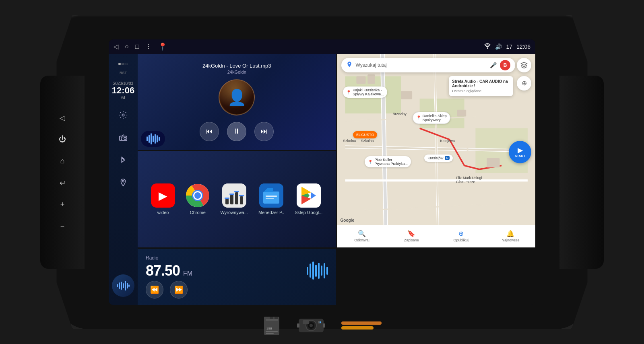 This screenshot has height=344, width=644. What do you see at coordinates (524, 83) in the screenshot?
I see `map-compass-btn: ⊕` at bounding box center [524, 83].